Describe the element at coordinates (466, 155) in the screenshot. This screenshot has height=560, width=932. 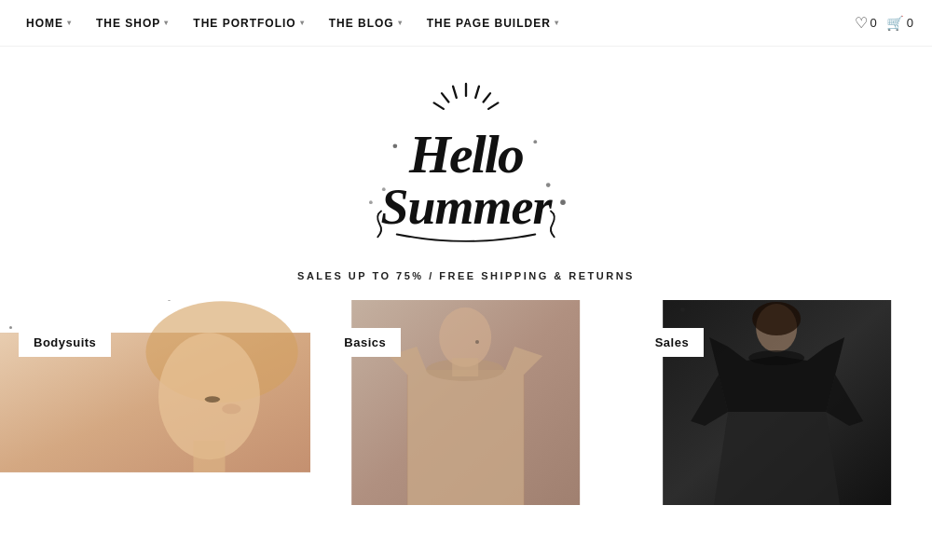
I see `svg-text: Hello` at that location.